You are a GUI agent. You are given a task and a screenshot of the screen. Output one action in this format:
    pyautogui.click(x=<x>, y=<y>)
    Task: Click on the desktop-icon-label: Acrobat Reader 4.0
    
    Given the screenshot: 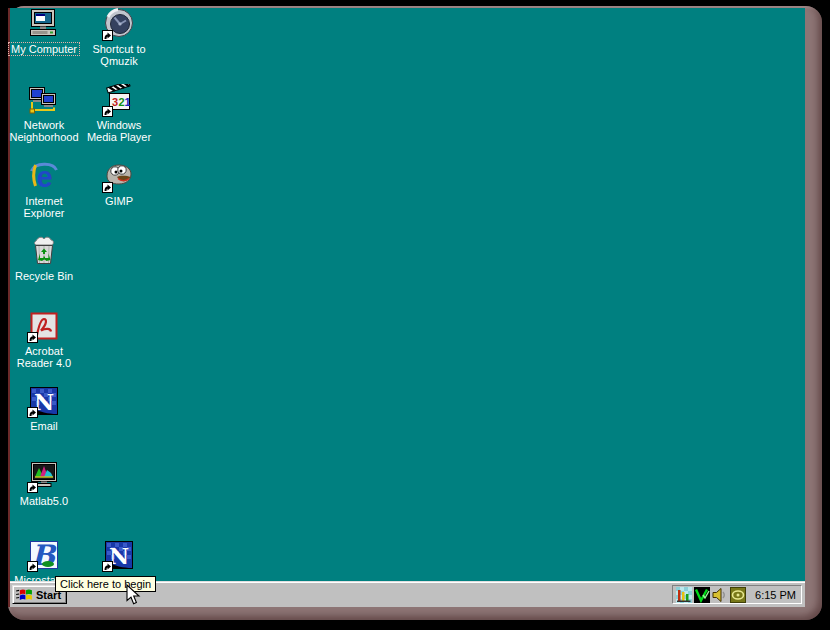 What is the action you would take?
    pyautogui.click(x=44, y=357)
    